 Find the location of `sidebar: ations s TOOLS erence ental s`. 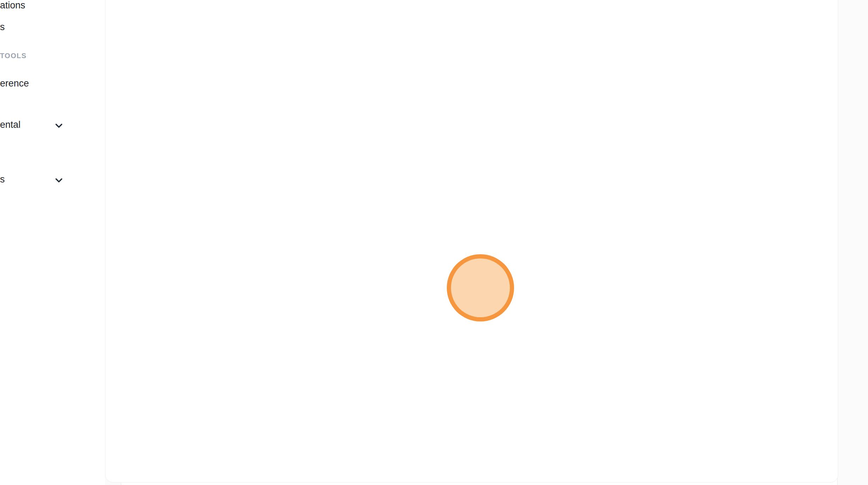

sidebar: ations s TOOLS erence ental s is located at coordinates (53, 242).